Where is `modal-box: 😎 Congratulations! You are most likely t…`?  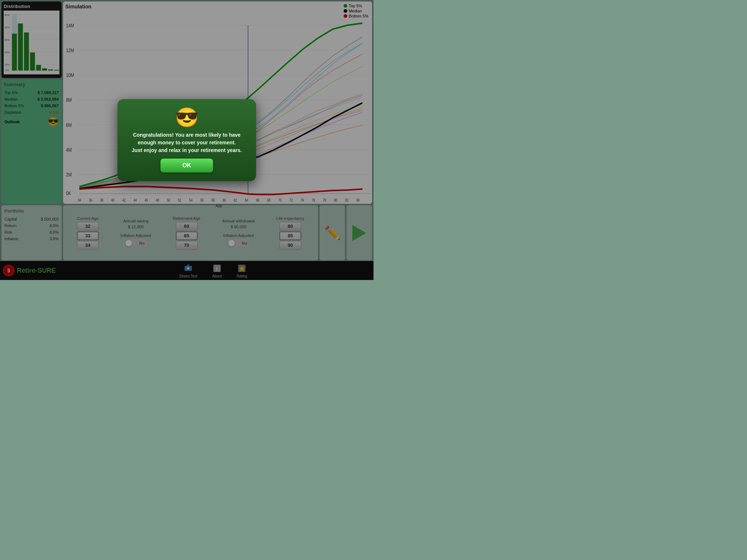
modal-box: 😎 Congratulations! You are most likely t… is located at coordinates (187, 140).